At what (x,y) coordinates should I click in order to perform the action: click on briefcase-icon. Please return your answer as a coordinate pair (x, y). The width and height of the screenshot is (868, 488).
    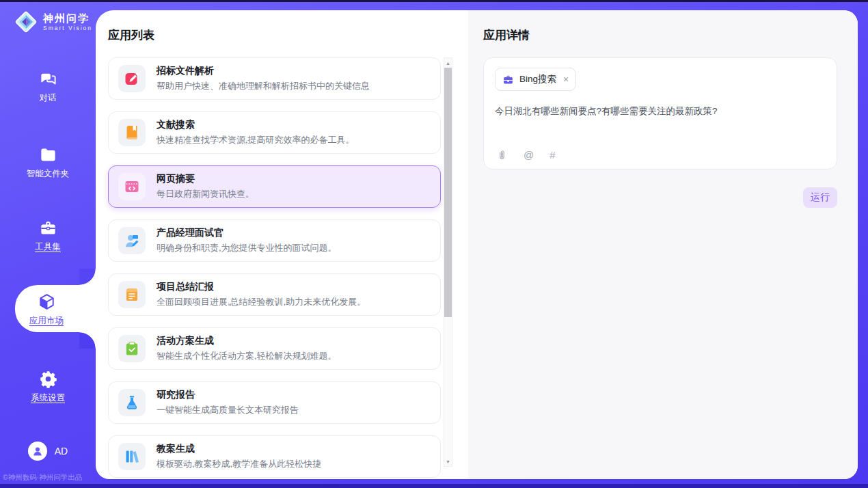
    Looking at the image, I should click on (508, 79).